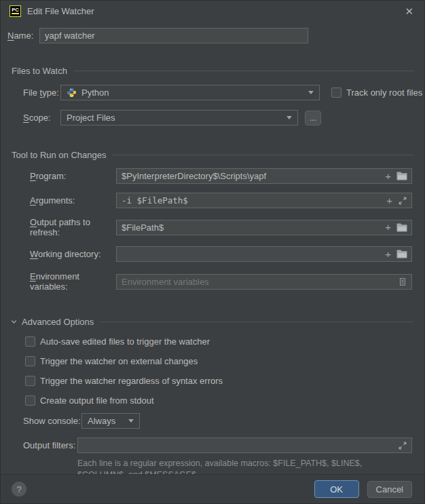  What do you see at coordinates (58, 322) in the screenshot?
I see `advanced-options-title: Advanced Options` at bounding box center [58, 322].